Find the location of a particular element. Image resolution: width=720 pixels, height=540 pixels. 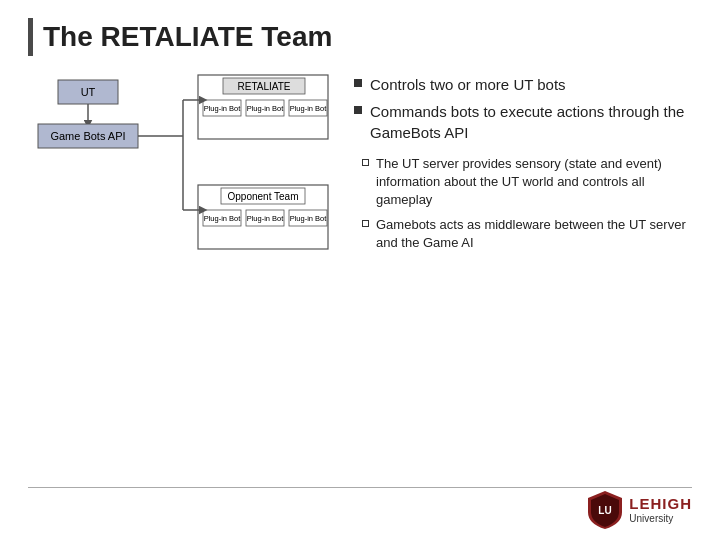

svg-text: LU is located at coordinates (606, 510).